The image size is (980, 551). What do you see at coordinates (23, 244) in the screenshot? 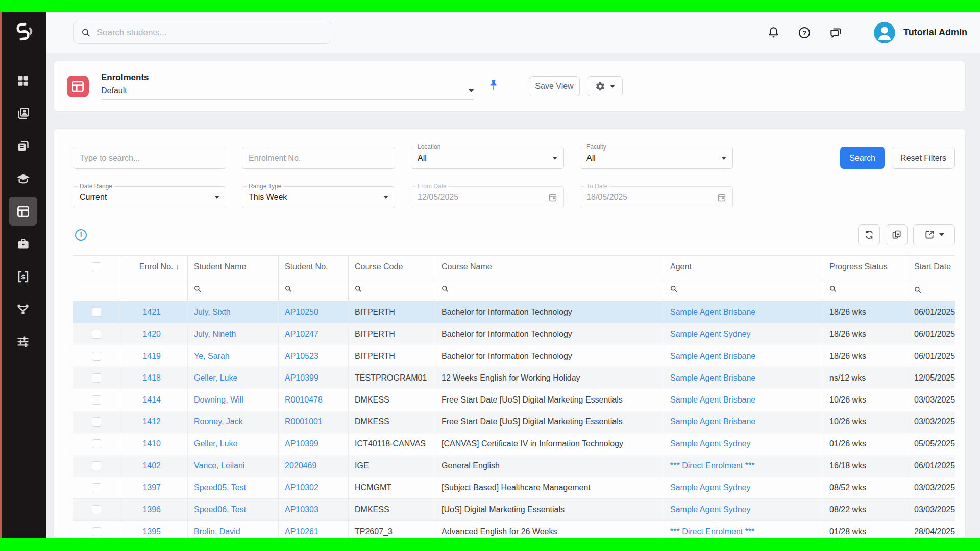
I see `sidebar-item-workspace` at bounding box center [23, 244].